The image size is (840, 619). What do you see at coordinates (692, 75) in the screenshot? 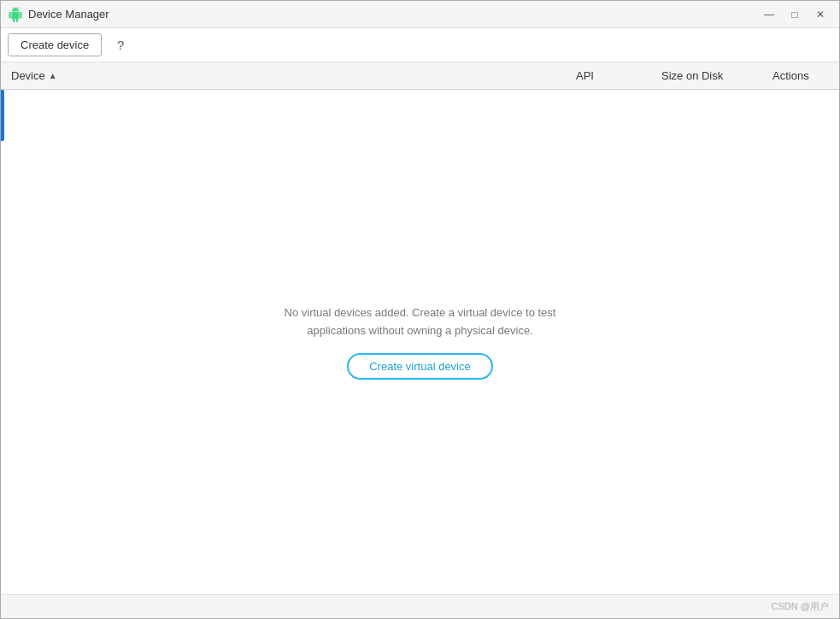
I see `column-size-label: Size on Disk` at bounding box center [692, 75].